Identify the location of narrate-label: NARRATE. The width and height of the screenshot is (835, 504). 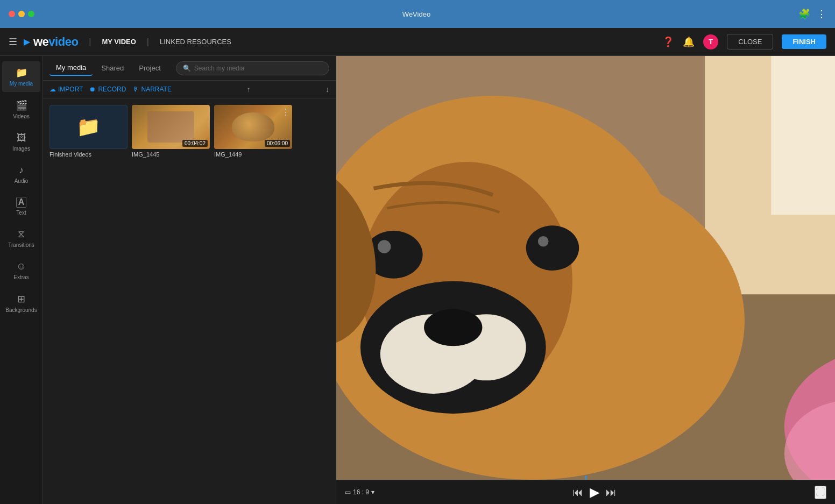
(156, 89).